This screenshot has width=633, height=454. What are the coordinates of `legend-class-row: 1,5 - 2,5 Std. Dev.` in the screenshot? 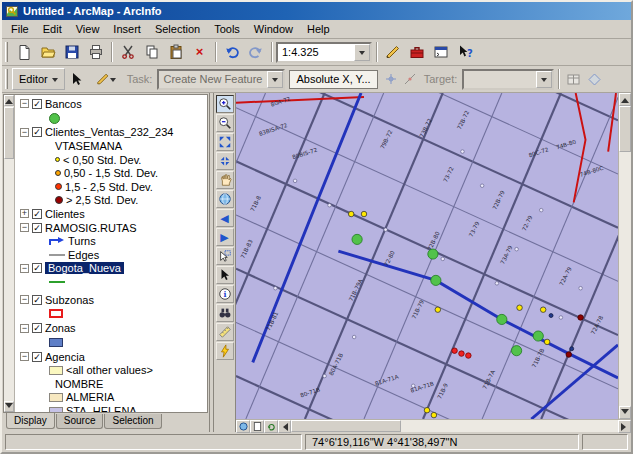 It's located at (111, 187).